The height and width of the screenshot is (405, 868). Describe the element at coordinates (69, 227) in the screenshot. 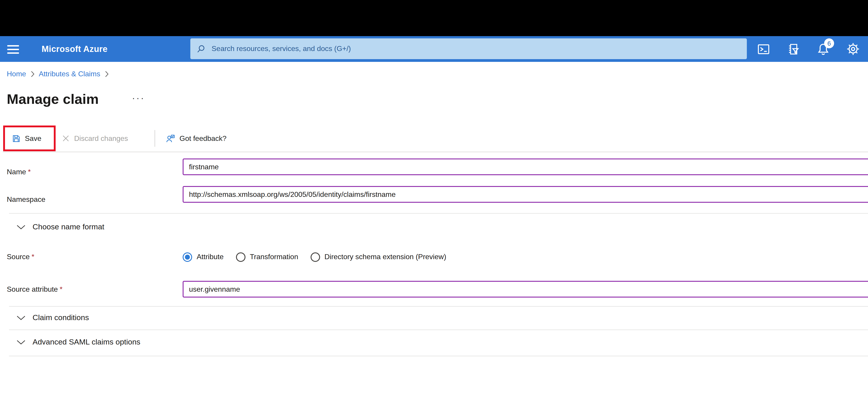

I see `choose-name-format-label: Choose name format` at that location.